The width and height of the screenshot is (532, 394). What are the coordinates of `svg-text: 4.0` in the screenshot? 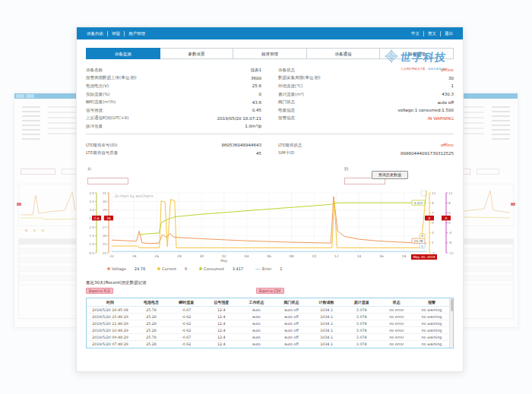 It's located at (91, 193).